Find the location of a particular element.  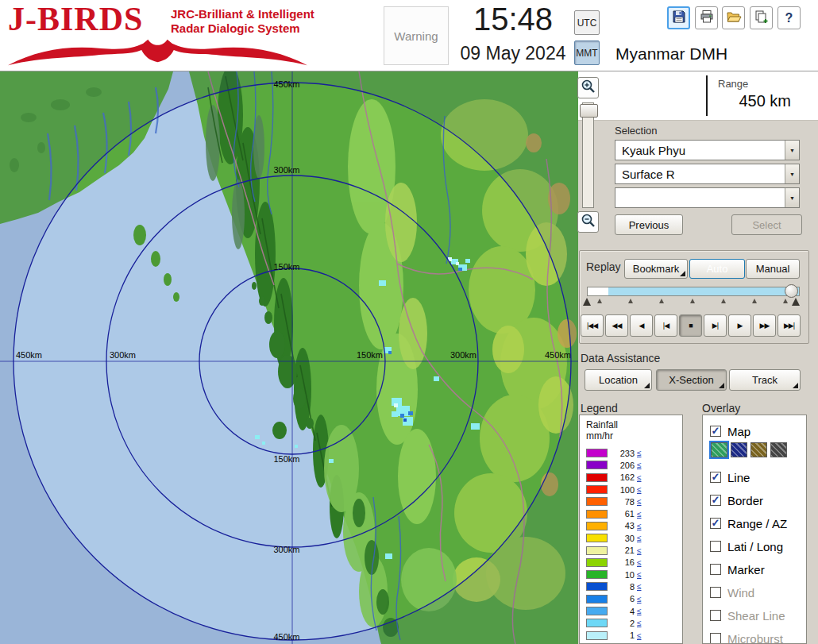

overlay-item-marker: ✓ Marker is located at coordinates (737, 569).